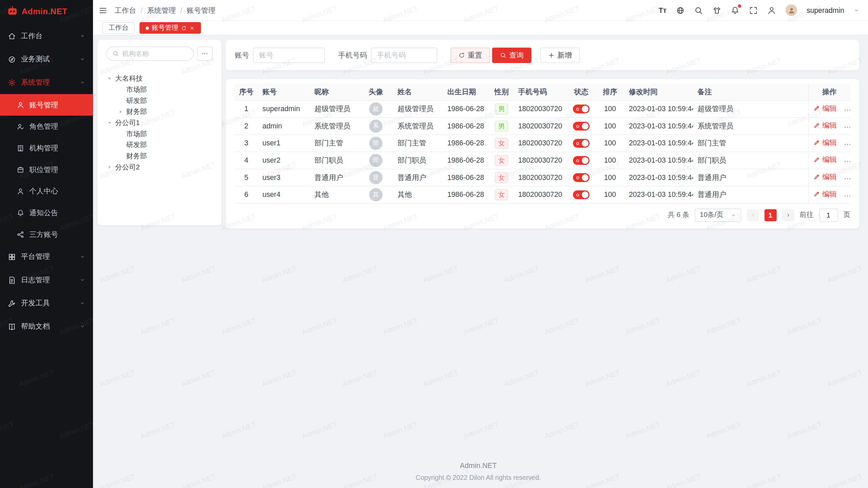 The height and width of the screenshot is (488, 868). I want to click on cell-avatar: 超, so click(376, 109).